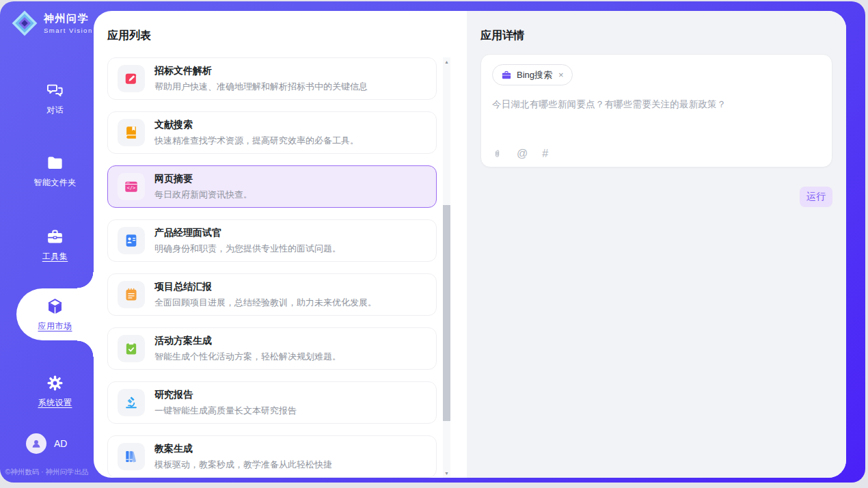  Describe the element at coordinates (55, 383) in the screenshot. I see `gear-icon` at that location.